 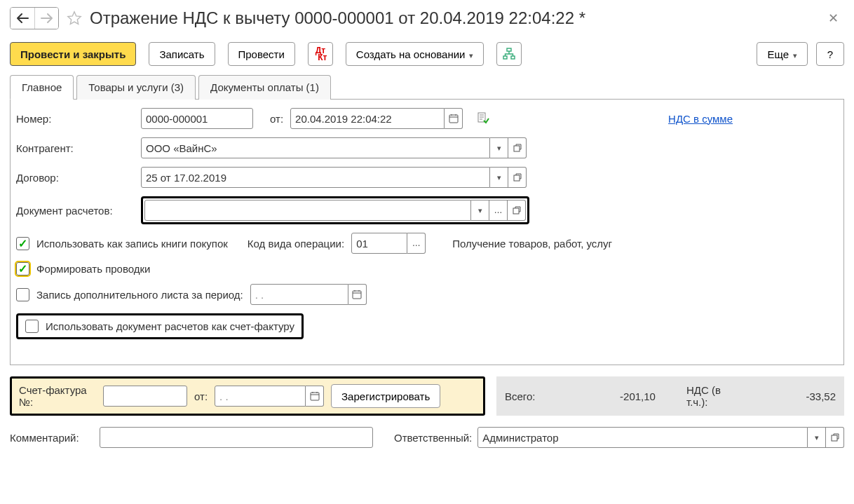 I want to click on help-button: ?, so click(x=830, y=54).